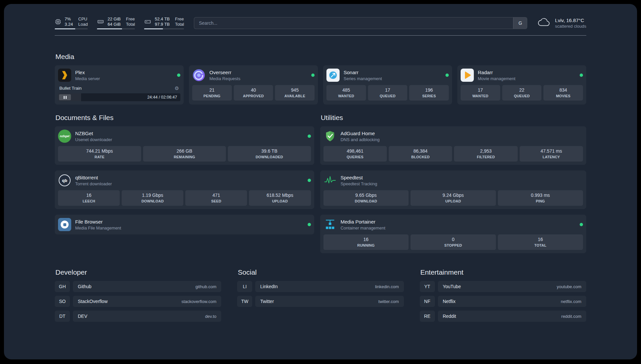 The image size is (641, 364). I want to click on bookmark-group-developer: Developer GH Github github.com SO StackO…, so click(138, 297).